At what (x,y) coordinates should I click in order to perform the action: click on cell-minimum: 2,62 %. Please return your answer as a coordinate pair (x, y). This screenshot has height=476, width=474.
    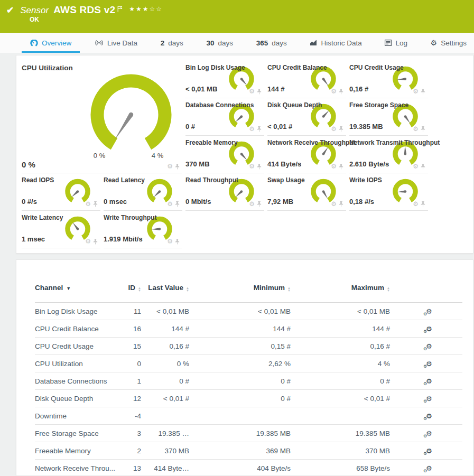
    Looking at the image, I should click on (240, 363).